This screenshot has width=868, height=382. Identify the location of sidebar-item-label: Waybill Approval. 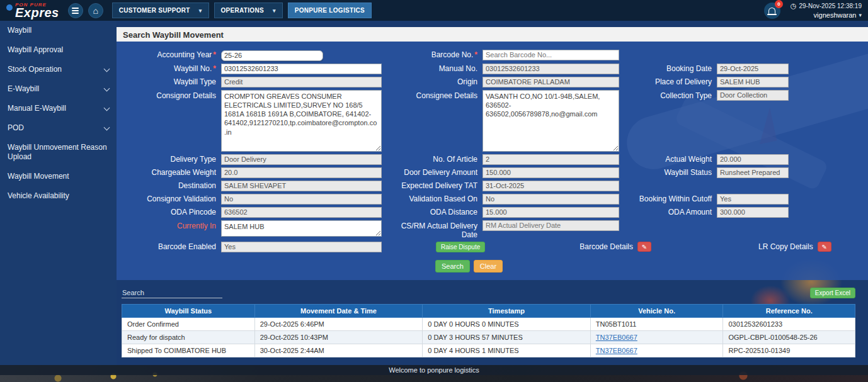
(35, 50).